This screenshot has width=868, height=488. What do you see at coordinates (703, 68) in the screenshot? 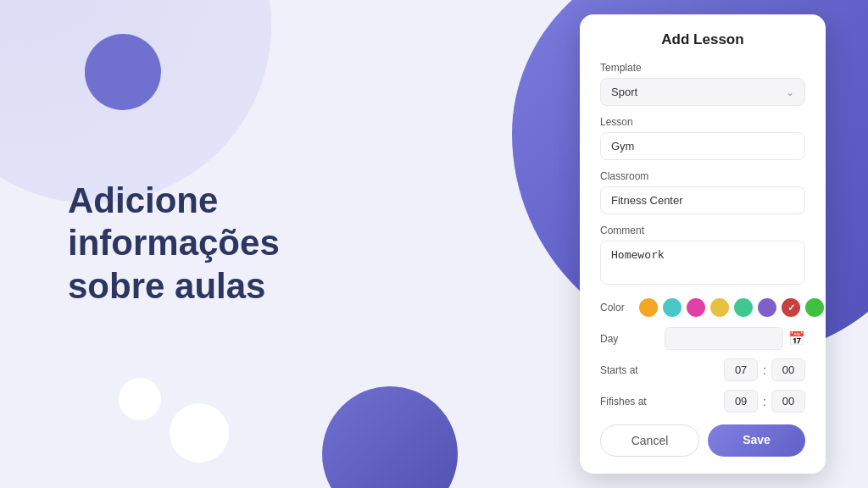
I see `template-label: Template` at bounding box center [703, 68].